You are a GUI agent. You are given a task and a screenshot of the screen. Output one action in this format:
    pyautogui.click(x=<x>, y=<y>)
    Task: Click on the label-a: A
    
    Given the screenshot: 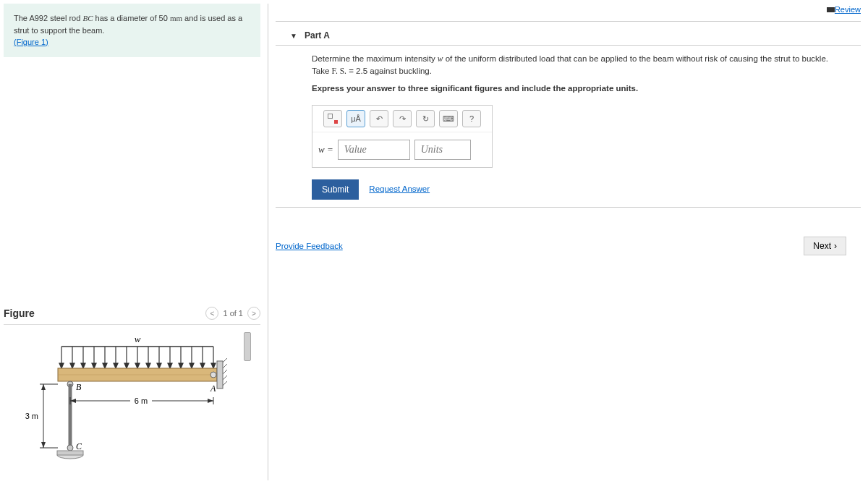 What is the action you would take?
    pyautogui.click(x=213, y=389)
    